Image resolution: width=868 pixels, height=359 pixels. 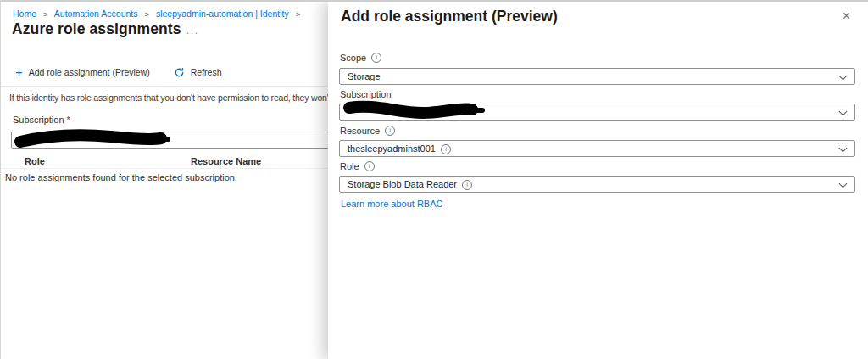 I want to click on resource-dropdown: thesleepyadminst001, so click(x=597, y=149).